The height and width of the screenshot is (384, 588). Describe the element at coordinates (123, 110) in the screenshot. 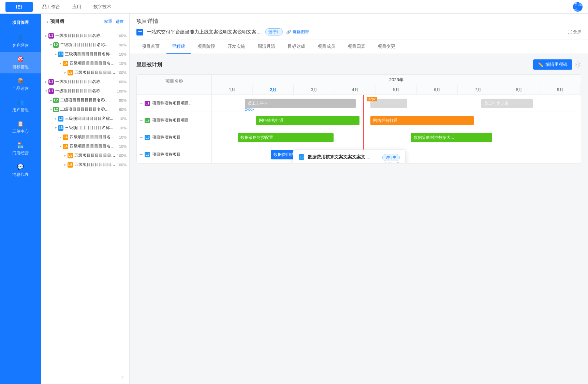

I see `tree-item-pct: 90%` at that location.